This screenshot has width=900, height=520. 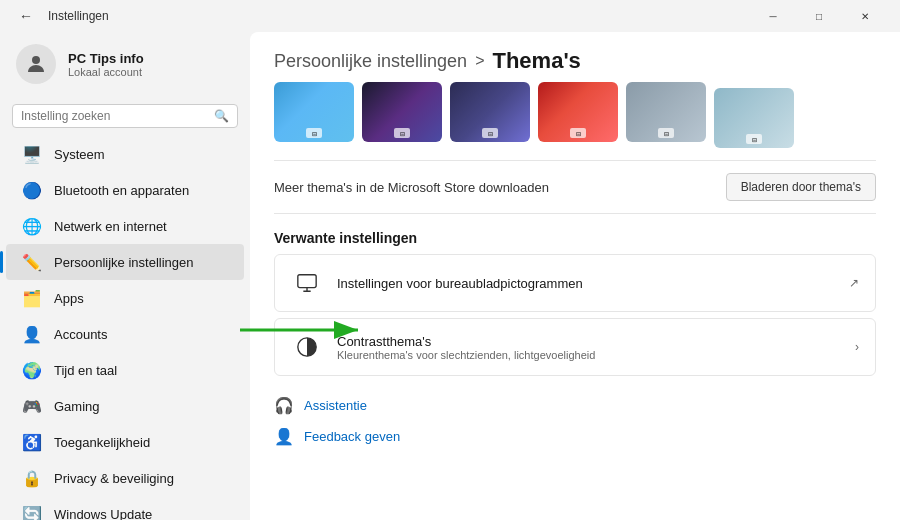 What do you see at coordinates (26, 16) in the screenshot?
I see `back-button: ←` at bounding box center [26, 16].